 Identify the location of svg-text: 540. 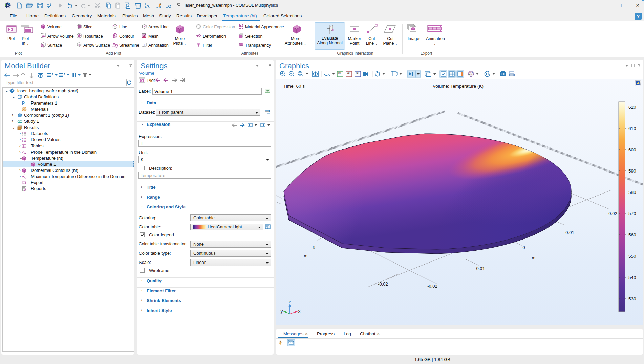
(632, 277).